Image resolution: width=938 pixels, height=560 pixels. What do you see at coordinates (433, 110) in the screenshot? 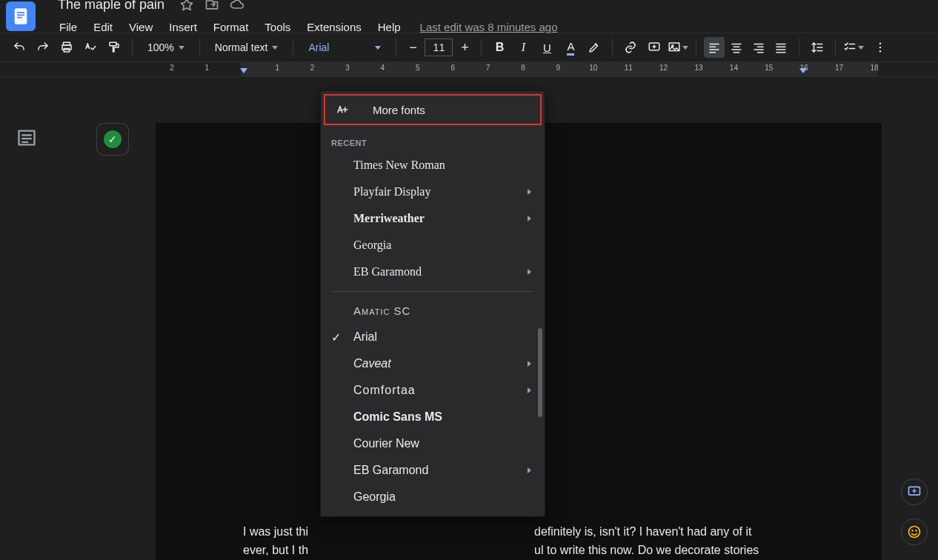
I see `more-fonts-item: More fonts` at bounding box center [433, 110].